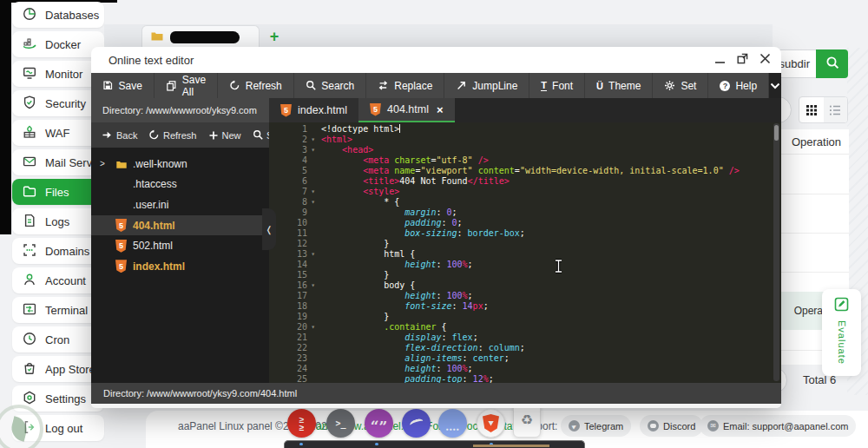 Image resolution: width=868 pixels, height=448 pixels. What do you see at coordinates (186, 85) in the screenshot?
I see `toolbar-save-all-button: Save All` at bounding box center [186, 85].